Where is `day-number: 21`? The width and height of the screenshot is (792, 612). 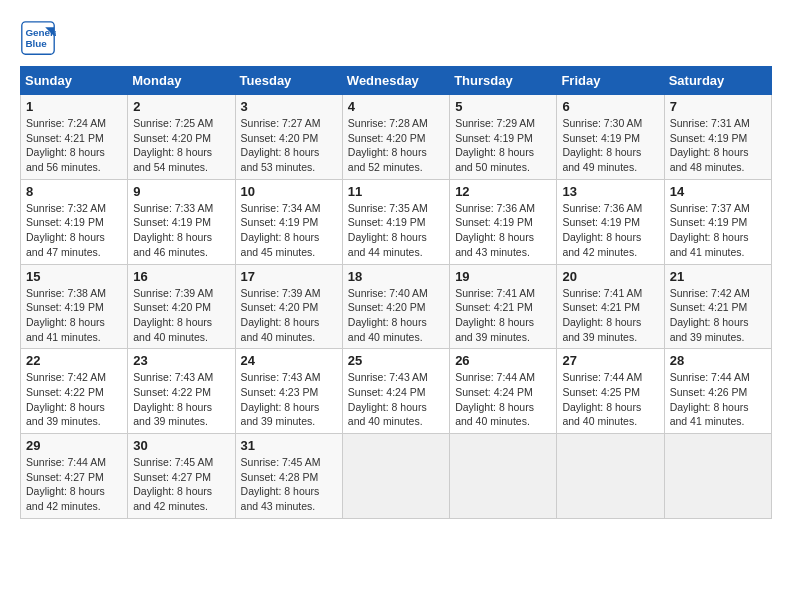
day-number: 21 is located at coordinates (718, 276).